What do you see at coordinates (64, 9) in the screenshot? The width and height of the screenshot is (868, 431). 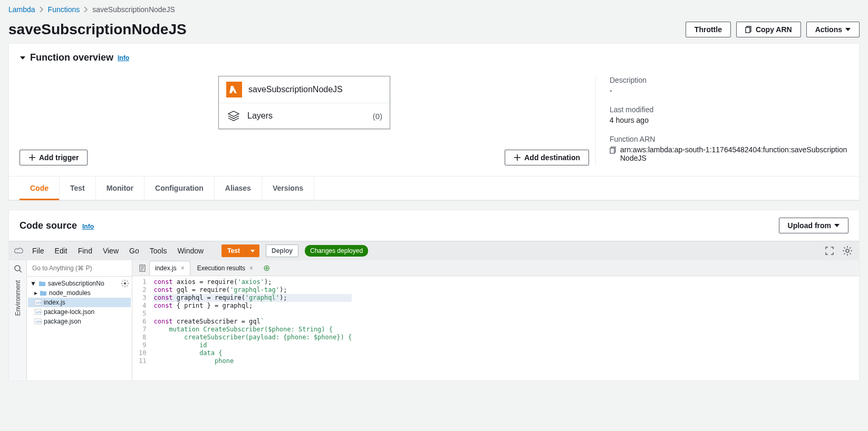 I see `breadcrumb-functions: Functions` at bounding box center [64, 9].